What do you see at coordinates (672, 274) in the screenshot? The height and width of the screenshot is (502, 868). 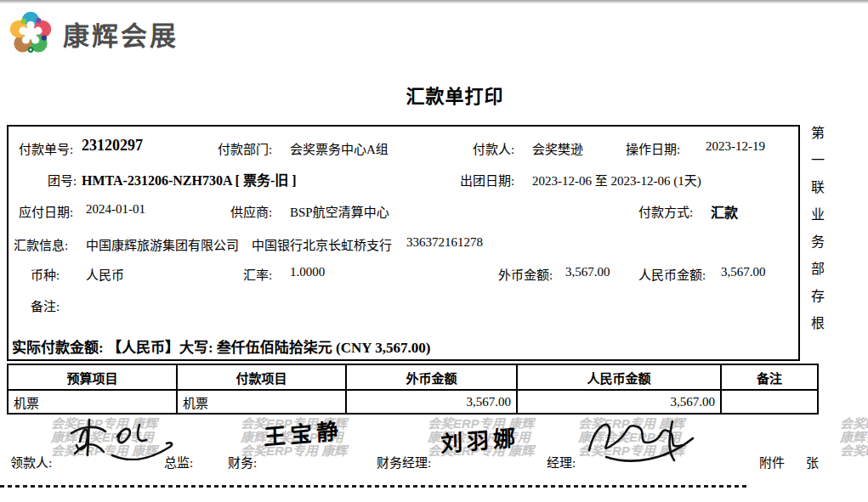 I see `cny-amount-label: 人民币金额:` at bounding box center [672, 274].